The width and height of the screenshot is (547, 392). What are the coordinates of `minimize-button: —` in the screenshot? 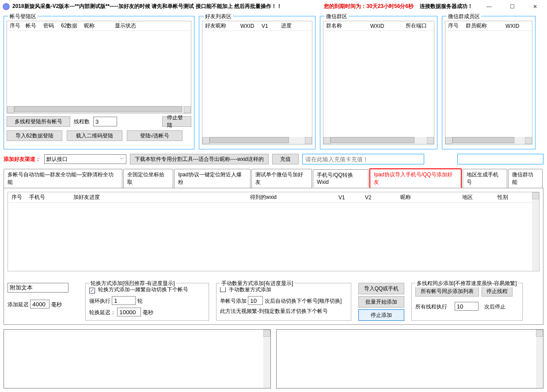 It's located at (489, 7).